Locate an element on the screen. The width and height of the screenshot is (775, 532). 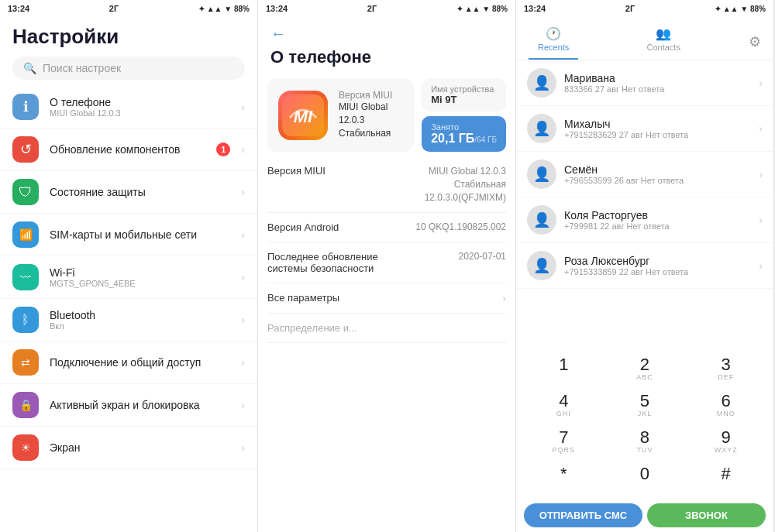
contact-marivana: 👤 Маривана 833366 27 авг Нет ответа › is located at coordinates (645, 84).